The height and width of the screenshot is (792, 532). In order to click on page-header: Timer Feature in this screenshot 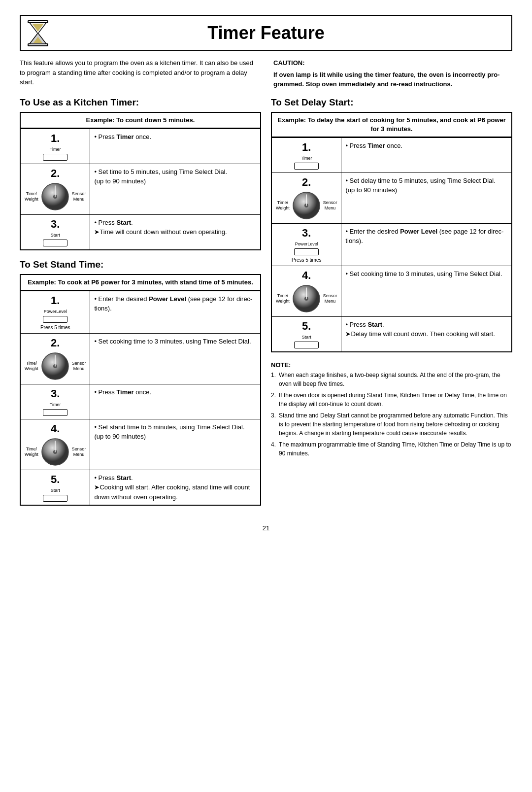, I will do `click(266, 33)`.